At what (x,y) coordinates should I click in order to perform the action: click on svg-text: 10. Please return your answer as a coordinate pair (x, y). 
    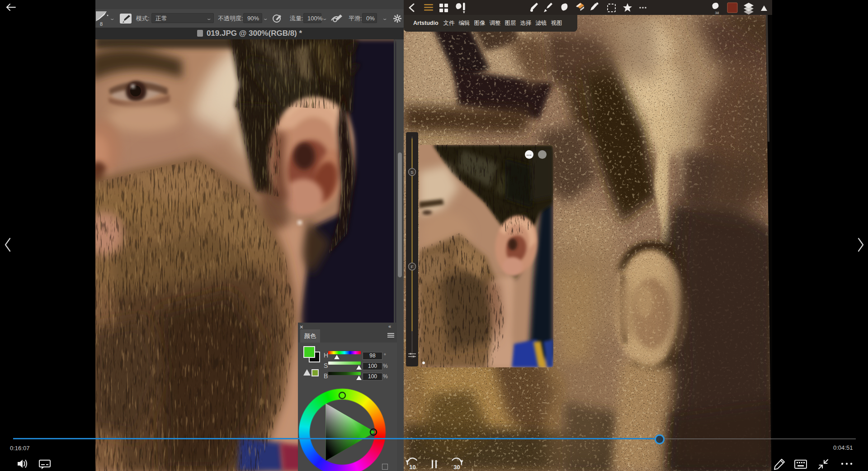
    Looking at the image, I should click on (412, 467).